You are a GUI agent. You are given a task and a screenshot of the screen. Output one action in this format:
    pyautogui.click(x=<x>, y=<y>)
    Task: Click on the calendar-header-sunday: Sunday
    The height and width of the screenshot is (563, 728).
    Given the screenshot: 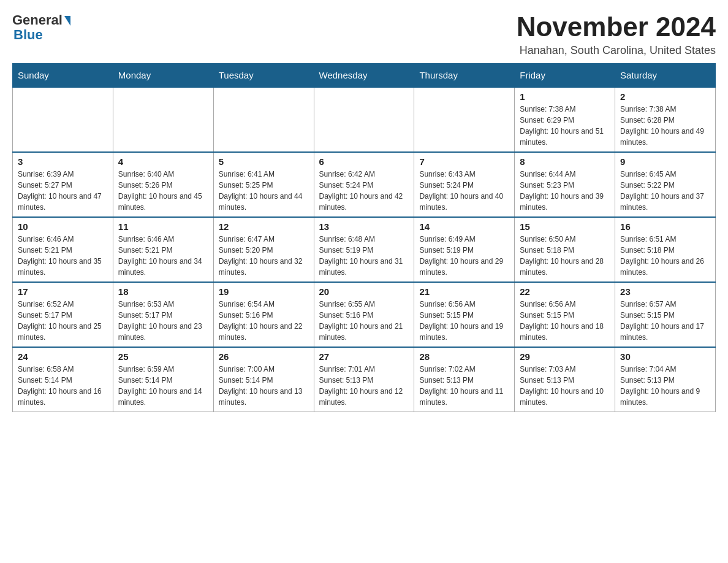 What is the action you would take?
    pyautogui.click(x=63, y=76)
    